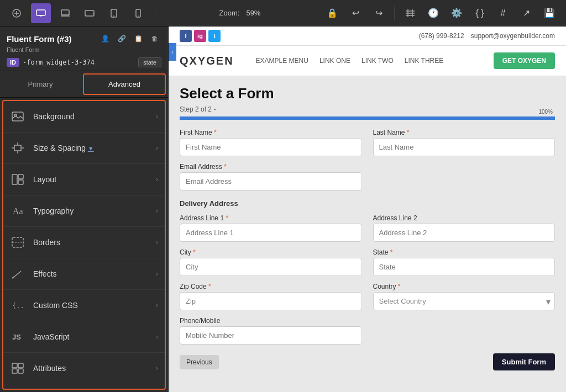 The image size is (566, 392). What do you see at coordinates (90, 13) in the screenshot?
I see `tablet-landscape-button` at bounding box center [90, 13].